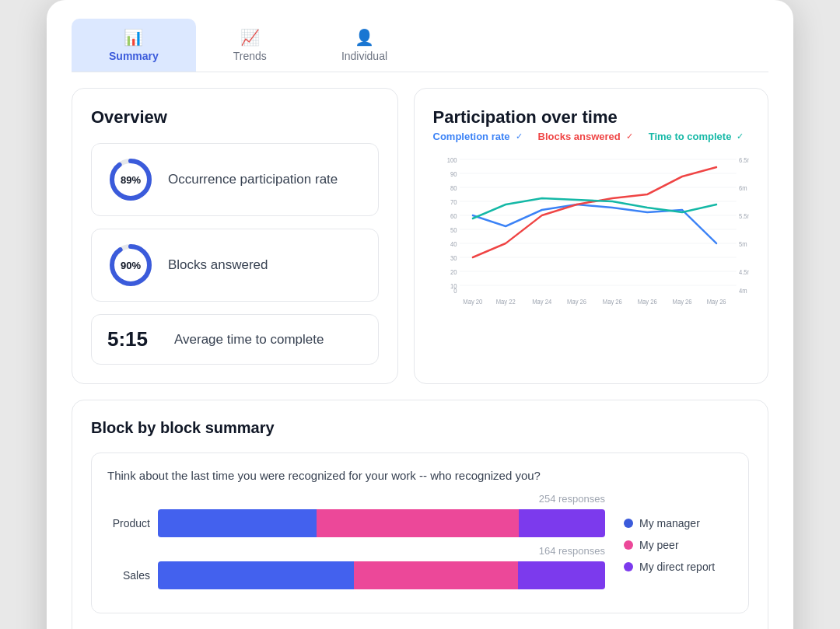 This screenshot has height=629, width=840. I want to click on legend-my-direct-report-label: My direct report, so click(677, 567).